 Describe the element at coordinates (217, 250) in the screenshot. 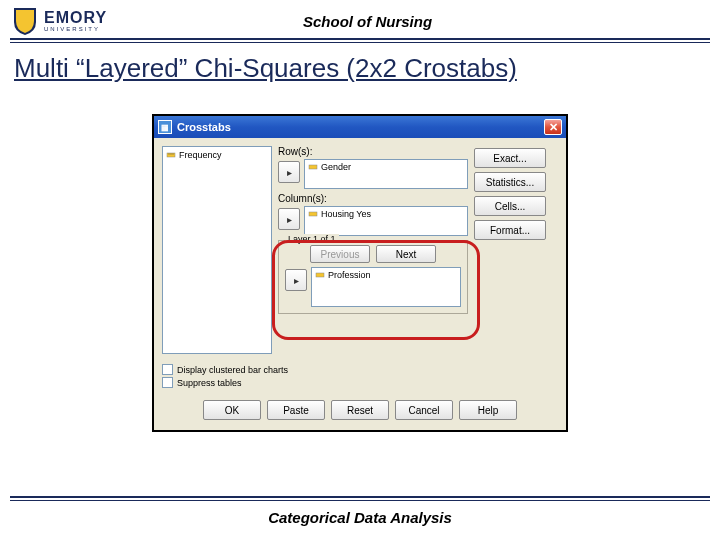

I see `source-variable-list: Frequency` at that location.